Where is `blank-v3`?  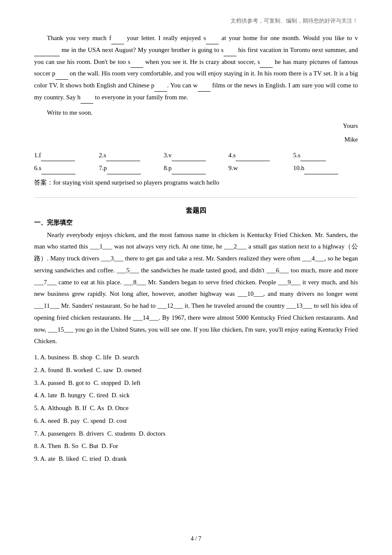
blank-v3 is located at coordinates (189, 161).